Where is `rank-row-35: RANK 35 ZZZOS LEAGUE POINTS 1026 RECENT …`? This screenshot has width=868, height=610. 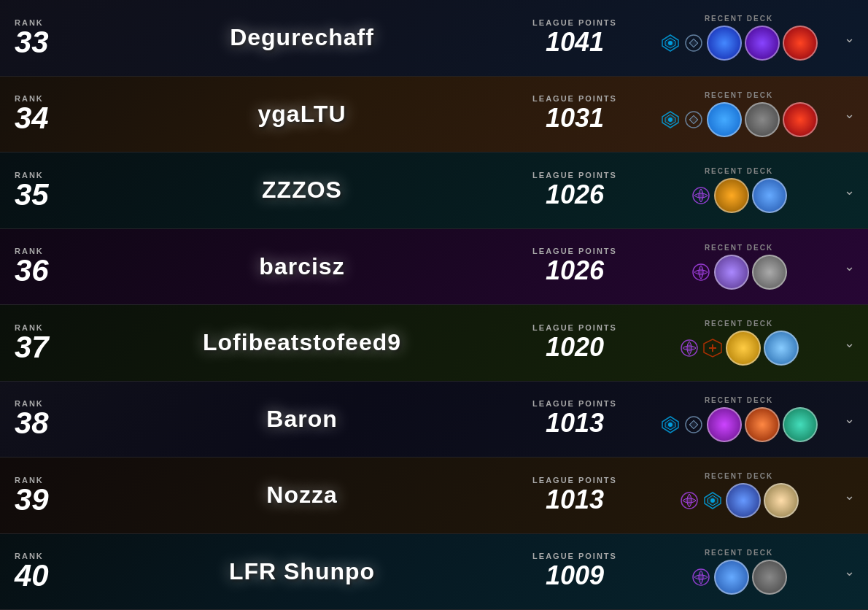 rank-row-35: RANK 35 ZZZOS LEAGUE POINTS 1026 RECENT … is located at coordinates (434, 191).